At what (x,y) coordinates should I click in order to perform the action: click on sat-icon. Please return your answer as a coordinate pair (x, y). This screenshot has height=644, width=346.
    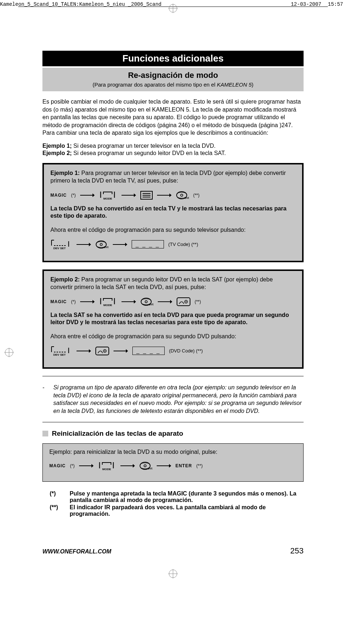
    Looking at the image, I should click on (184, 302).